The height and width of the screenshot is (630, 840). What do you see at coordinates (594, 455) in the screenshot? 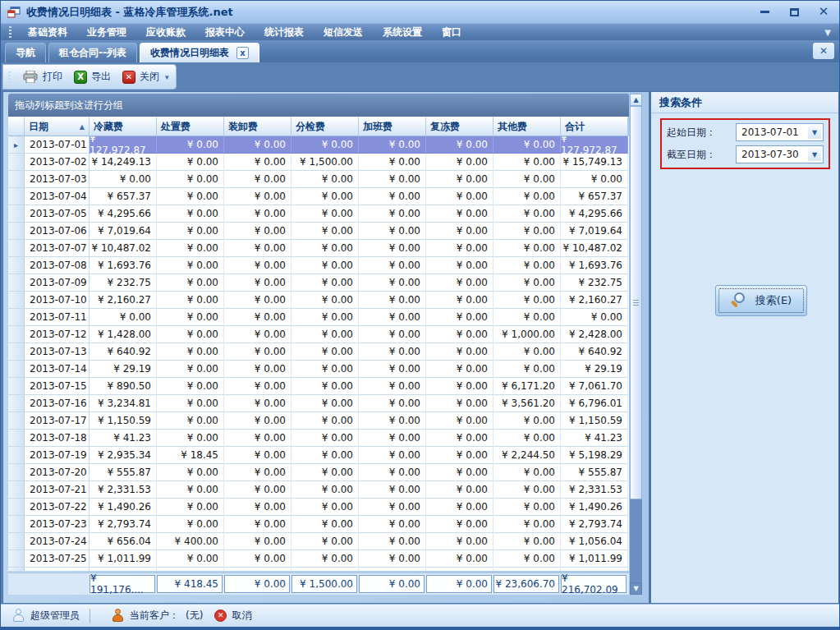
I see `money-cell: ¥ 5,198.29` at bounding box center [594, 455].